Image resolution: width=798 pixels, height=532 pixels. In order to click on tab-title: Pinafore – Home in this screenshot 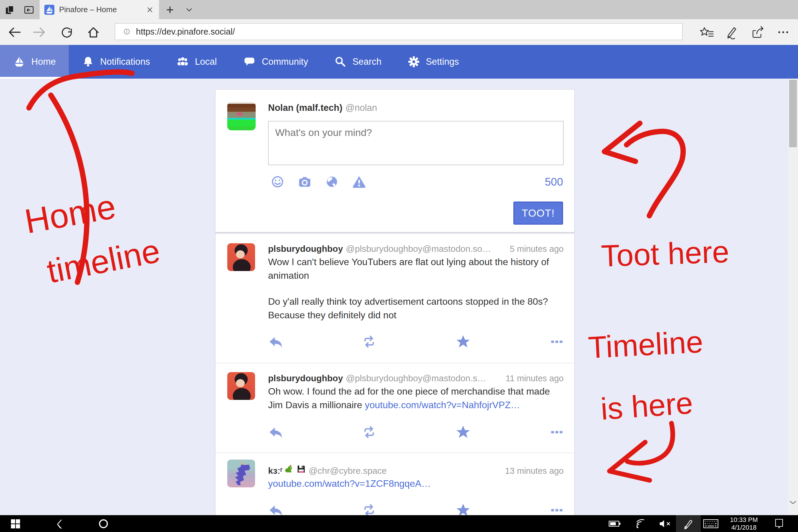, I will do `click(102, 10)`.